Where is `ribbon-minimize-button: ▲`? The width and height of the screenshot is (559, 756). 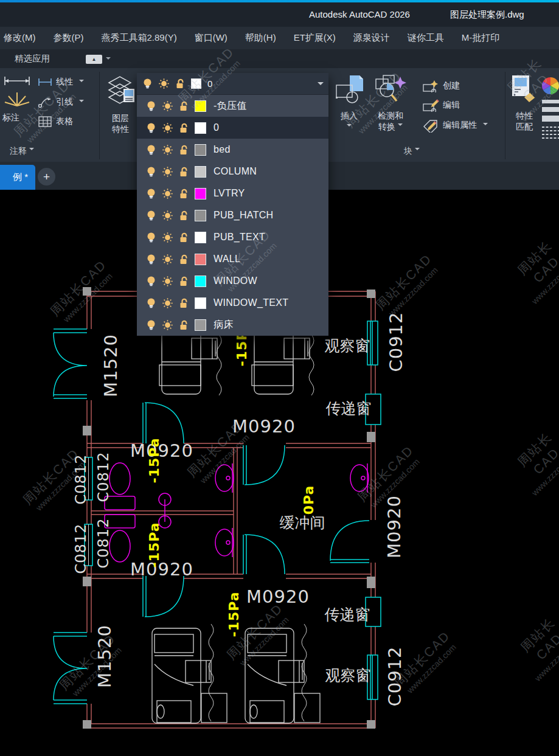
ribbon-minimize-button: ▲ is located at coordinates (94, 60).